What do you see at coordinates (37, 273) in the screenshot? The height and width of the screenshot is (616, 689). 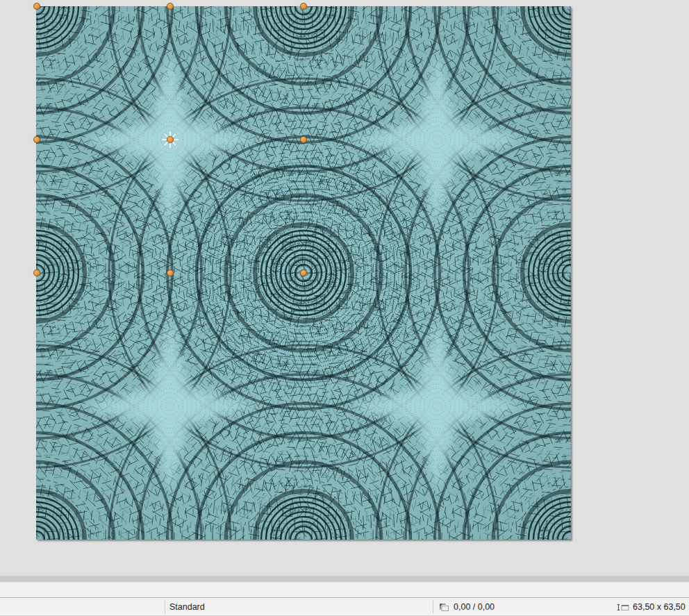 I see `selection-handle-bottom-left` at bounding box center [37, 273].